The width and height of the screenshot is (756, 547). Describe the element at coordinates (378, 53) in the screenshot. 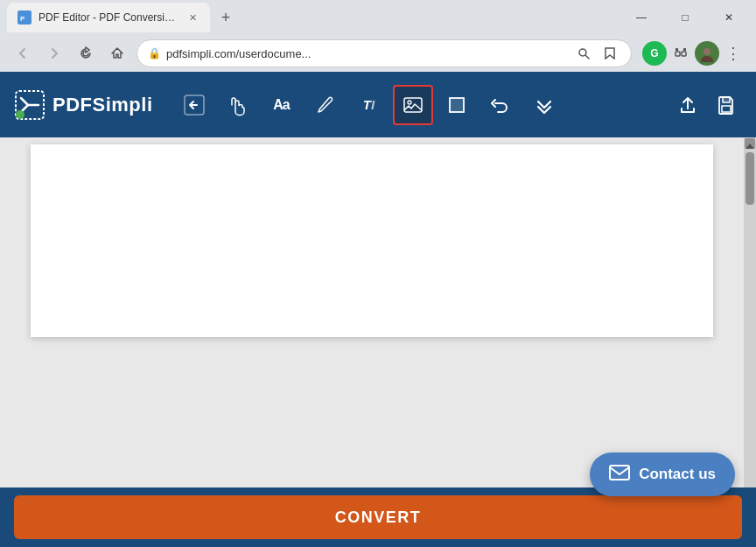

I see `address-bar: 🔒 pdfsimpli.com/userdocume... G ⋮` at that location.